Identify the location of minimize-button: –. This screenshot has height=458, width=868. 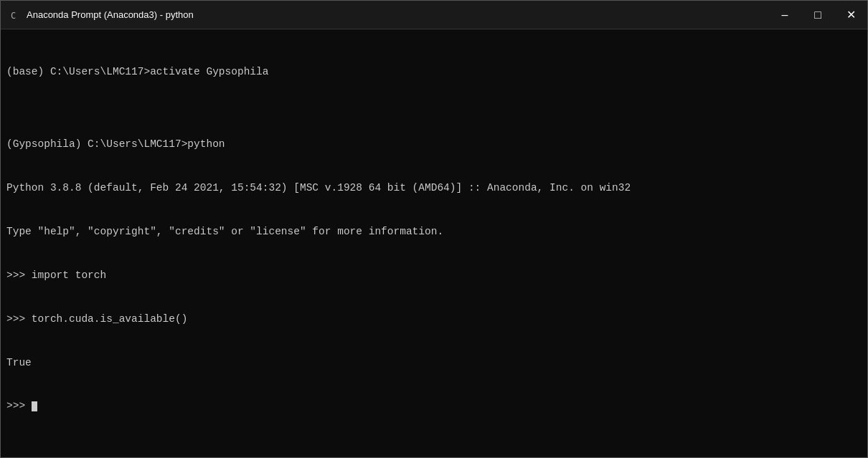
(785, 15).